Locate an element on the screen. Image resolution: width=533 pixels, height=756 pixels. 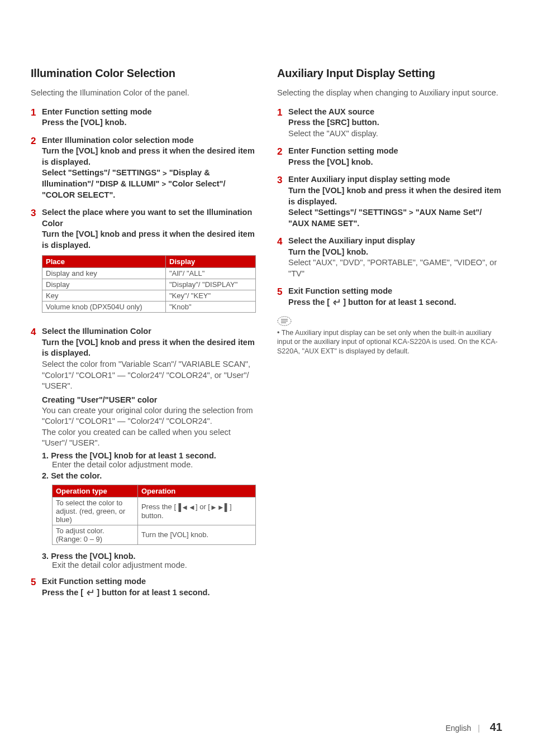
substep-2: 2. Set the color. is located at coordinates (149, 476).